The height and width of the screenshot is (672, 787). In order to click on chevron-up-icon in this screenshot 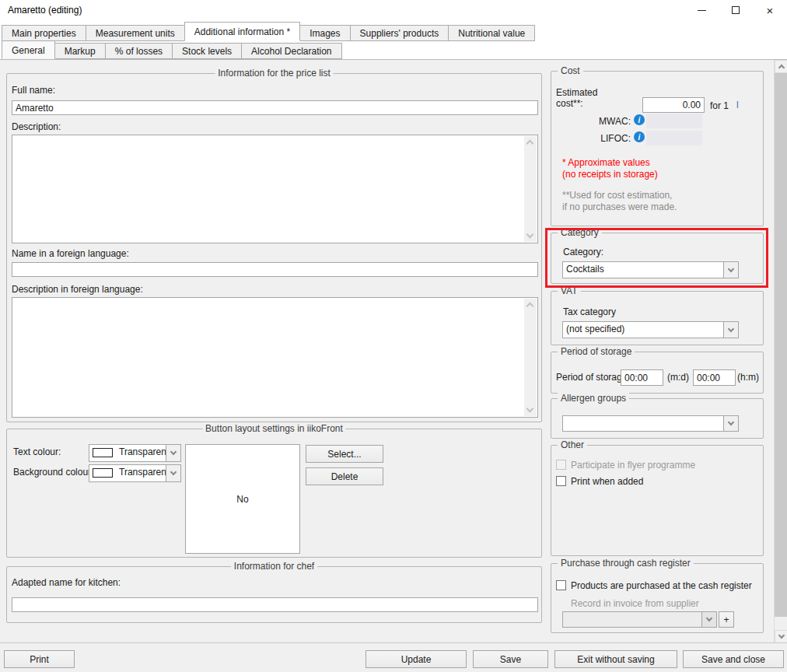, I will do `click(781, 68)`.